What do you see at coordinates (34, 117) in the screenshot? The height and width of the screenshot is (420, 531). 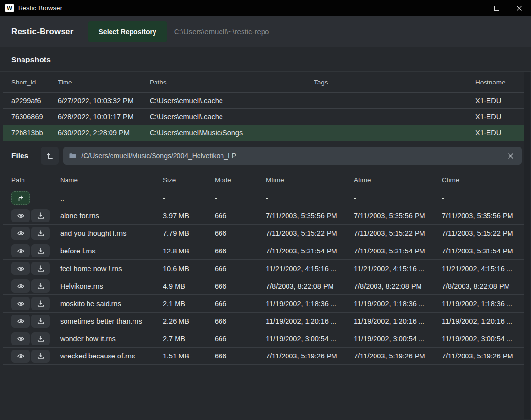 I see `snapshot-short-id: 76306869` at bounding box center [34, 117].